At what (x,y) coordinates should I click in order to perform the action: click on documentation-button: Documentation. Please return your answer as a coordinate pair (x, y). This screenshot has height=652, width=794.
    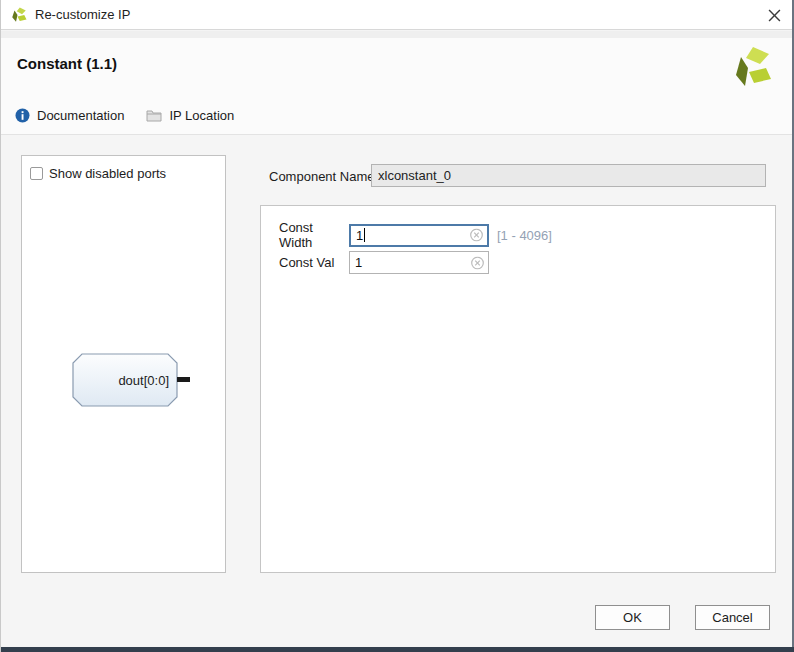
    Looking at the image, I should click on (70, 116).